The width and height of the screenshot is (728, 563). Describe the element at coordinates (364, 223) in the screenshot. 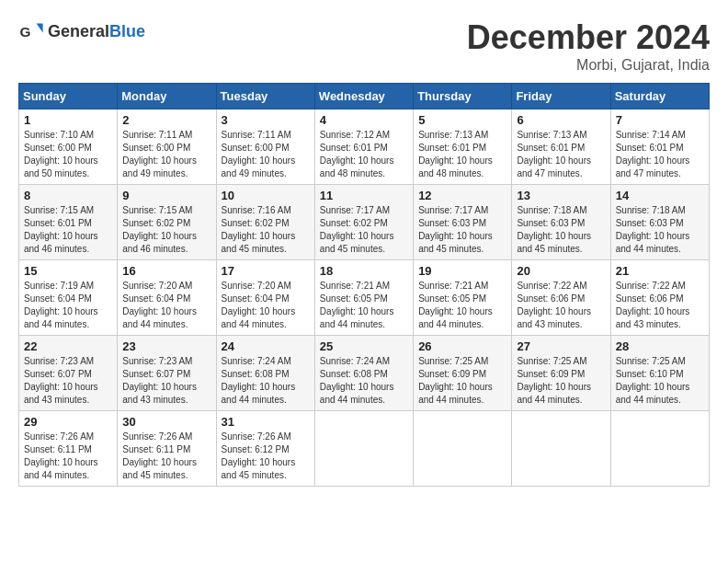

I see `calendar-week-row: 8Sunrise: 7:15 AM Sunset: 6:01 PM Daylig…` at that location.